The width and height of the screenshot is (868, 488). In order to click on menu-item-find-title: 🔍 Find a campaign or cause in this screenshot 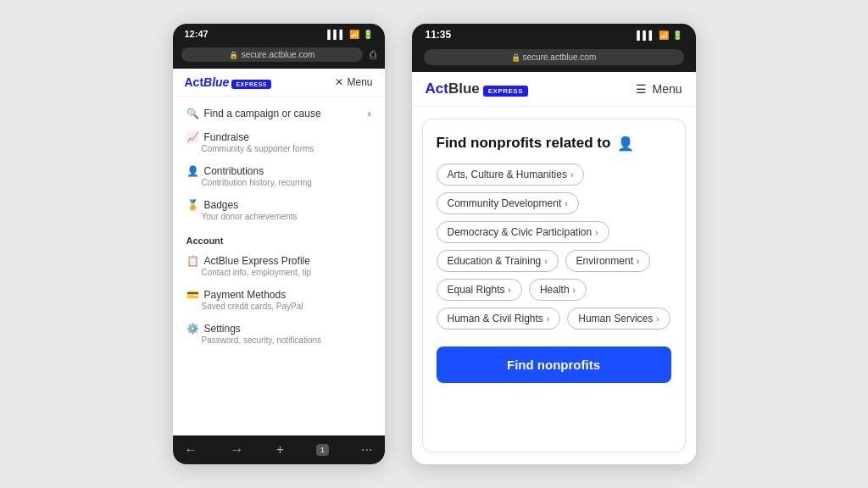, I will do `click(254, 114)`.